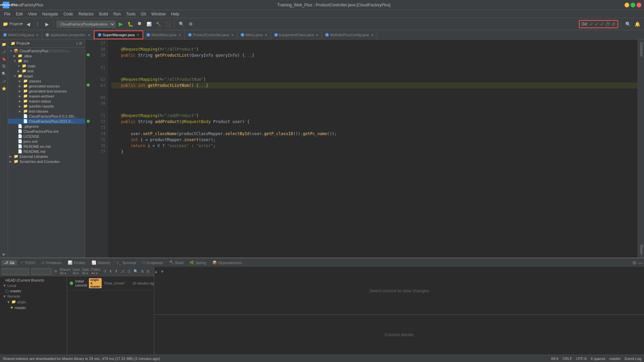 The height and width of the screenshot is (362, 644). What do you see at coordinates (628, 24) in the screenshot?
I see `toolbar-search-btn: 🔍` at bounding box center [628, 24].